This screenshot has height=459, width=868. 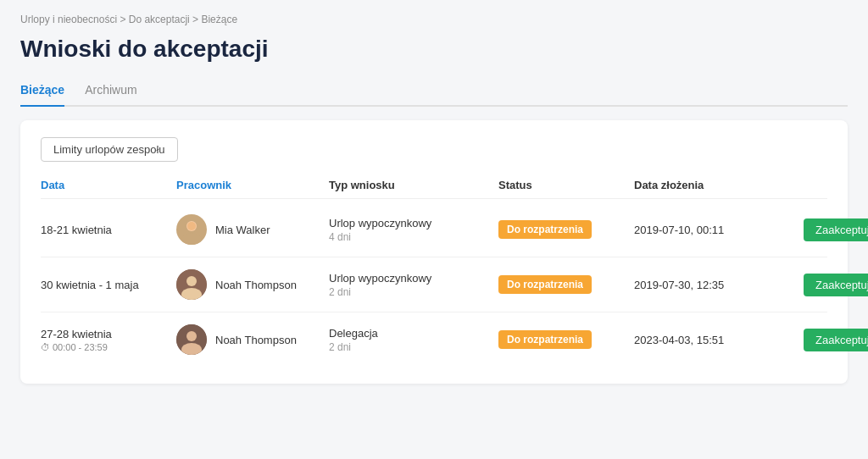 What do you see at coordinates (719, 340) in the screenshot?
I see `submission-date: 2023-04-03, 15:51` at bounding box center [719, 340].